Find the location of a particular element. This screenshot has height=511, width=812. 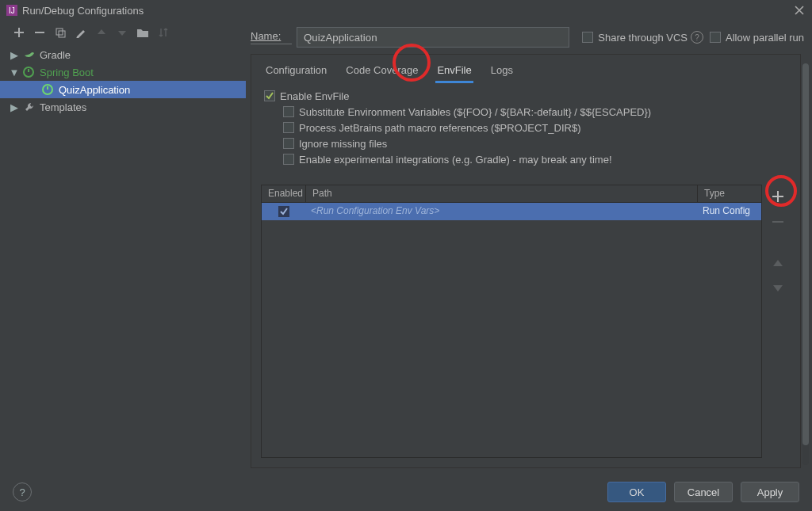

cancel-button: Cancel is located at coordinates (703, 492).